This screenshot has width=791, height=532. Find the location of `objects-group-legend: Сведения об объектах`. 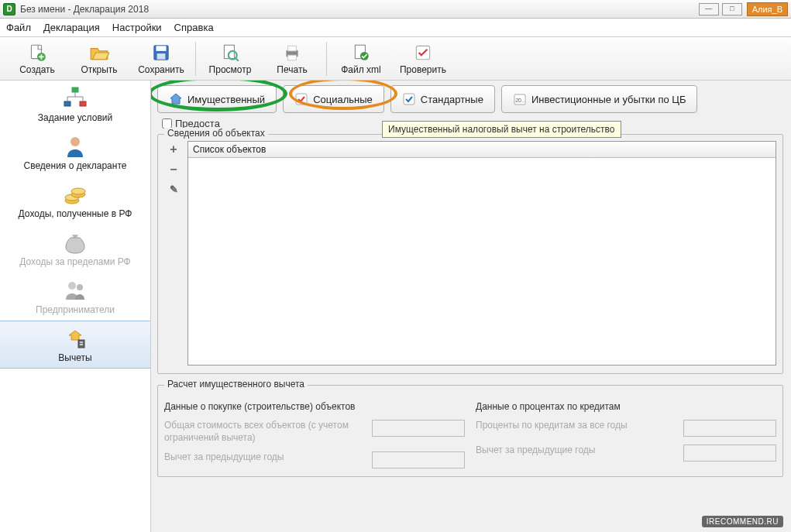

objects-group-legend: Сведения об объектах is located at coordinates (216, 133).